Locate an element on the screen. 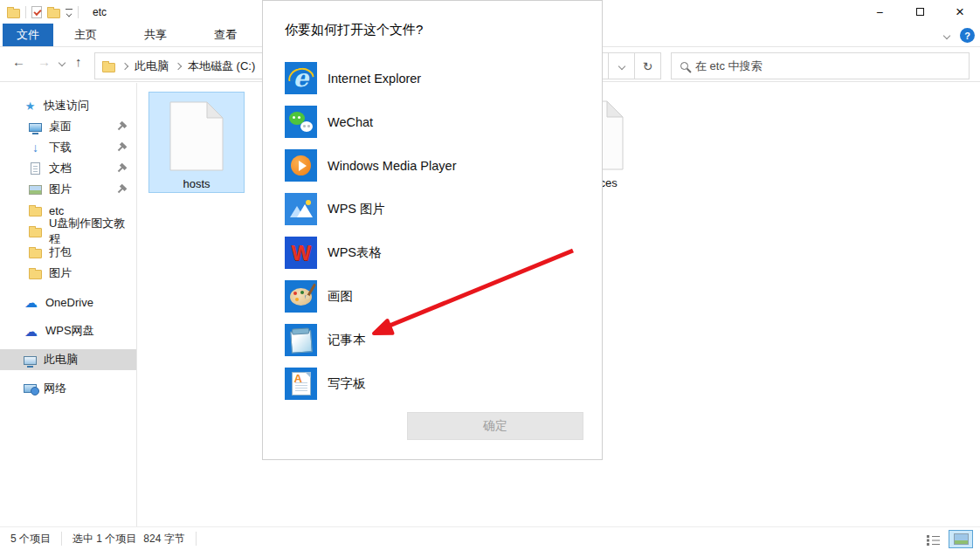 The width and height of the screenshot is (980, 550). sidebar-item-onedrive: ☁ OneDrive is located at coordinates (68, 302).